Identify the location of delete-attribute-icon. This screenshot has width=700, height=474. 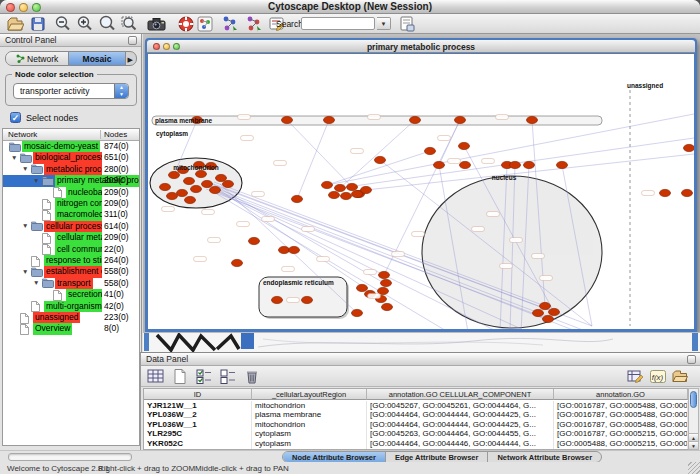
(252, 376).